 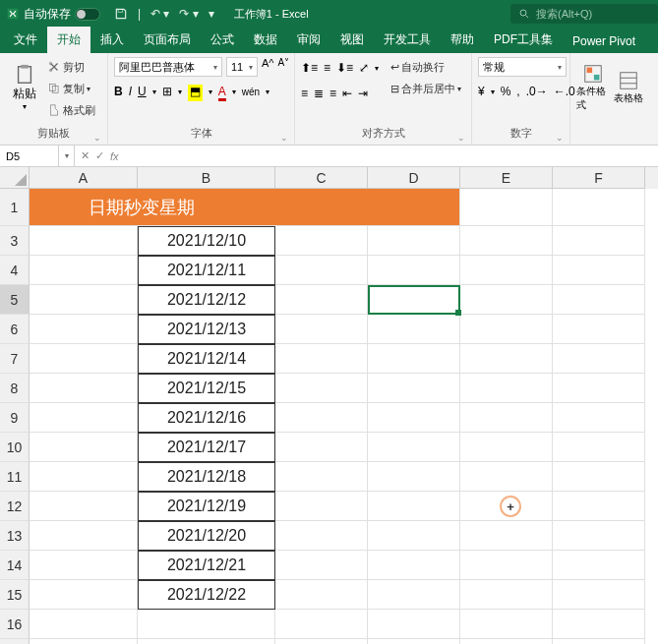 What do you see at coordinates (507, 300) in the screenshot?
I see `cell-E5` at bounding box center [507, 300].